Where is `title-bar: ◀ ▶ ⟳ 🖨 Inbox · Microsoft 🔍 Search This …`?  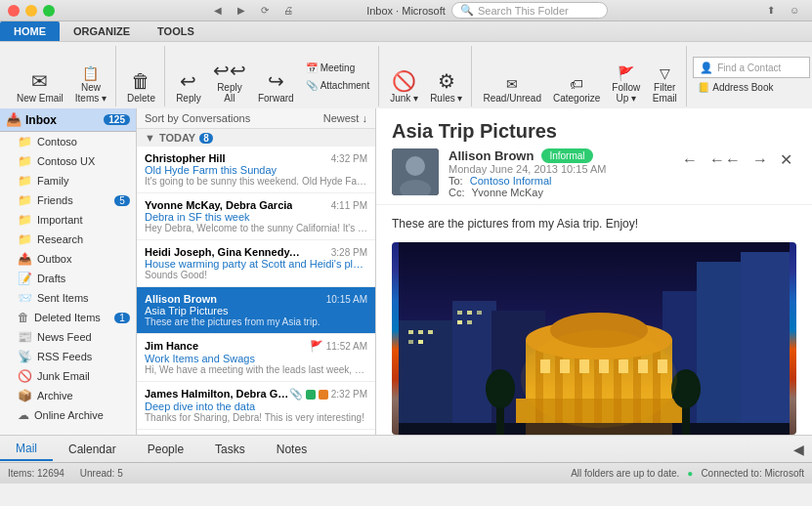
title-bar: ◀ ▶ ⟳ 🖨 Inbox · Microsoft 🔍 Search This … is located at coordinates (406, 11).